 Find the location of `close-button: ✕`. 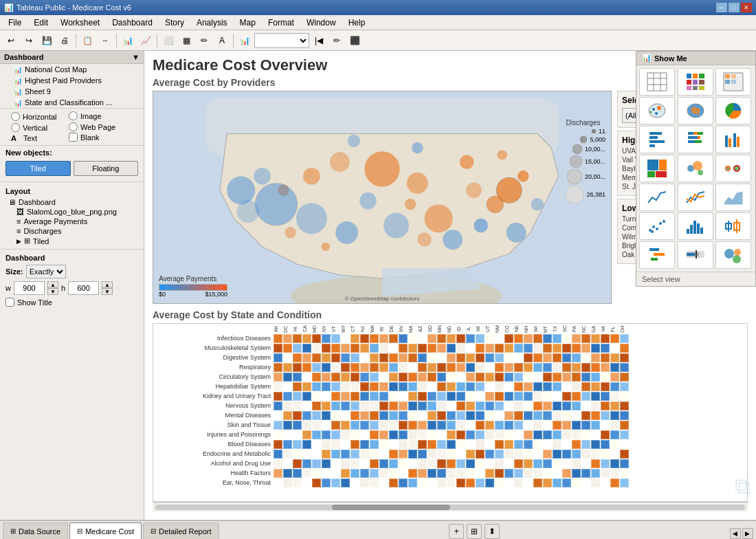

close-button: ✕ is located at coordinates (746, 8).